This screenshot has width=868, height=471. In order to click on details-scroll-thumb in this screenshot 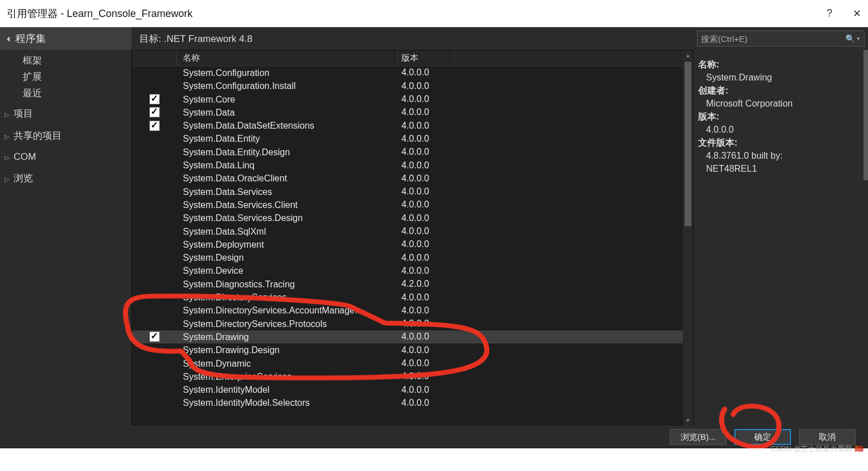, I will do `click(866, 115)`.